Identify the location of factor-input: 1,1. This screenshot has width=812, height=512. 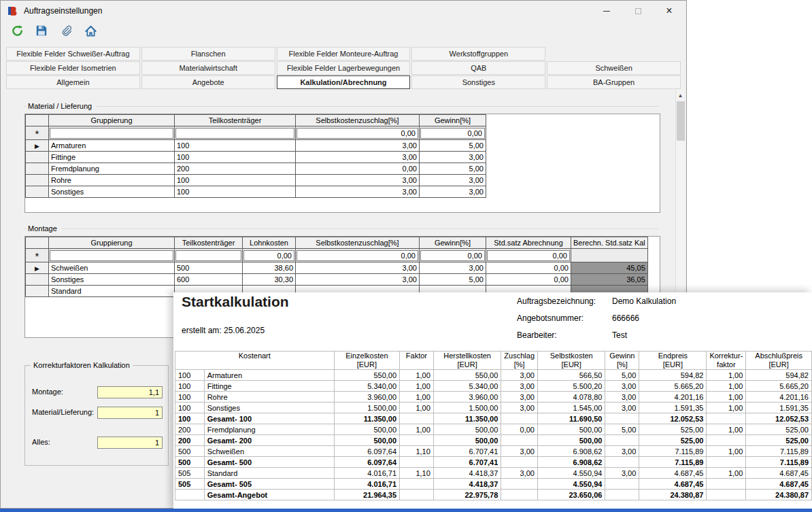
(130, 392).